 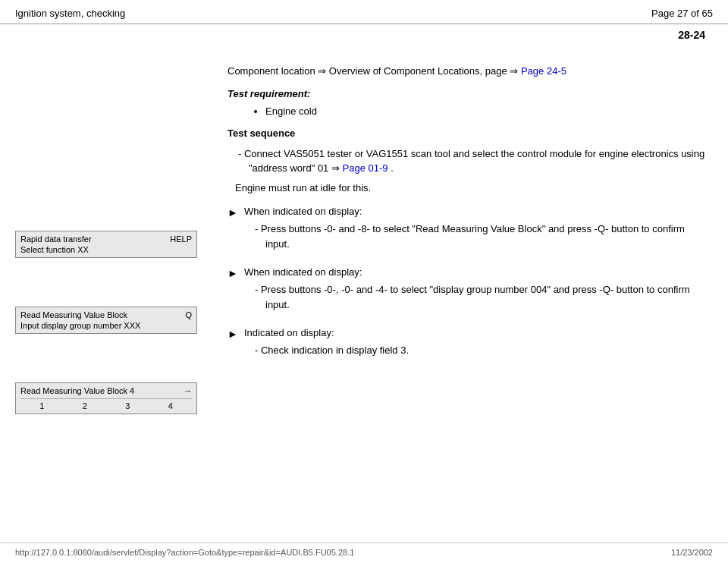 I want to click on instruction-section-3: ► Indicated on display: - Check indicati…, so click(x=466, y=344).